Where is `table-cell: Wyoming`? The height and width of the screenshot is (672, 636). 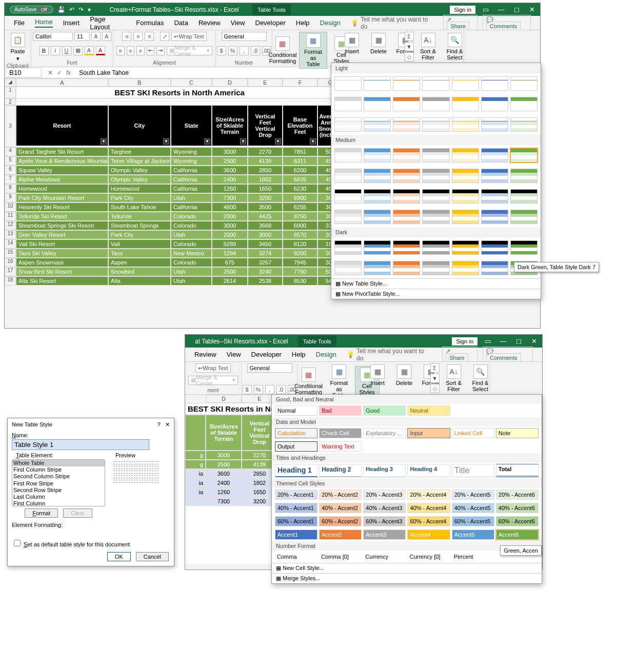
table-cell: Wyoming is located at coordinates (191, 152).